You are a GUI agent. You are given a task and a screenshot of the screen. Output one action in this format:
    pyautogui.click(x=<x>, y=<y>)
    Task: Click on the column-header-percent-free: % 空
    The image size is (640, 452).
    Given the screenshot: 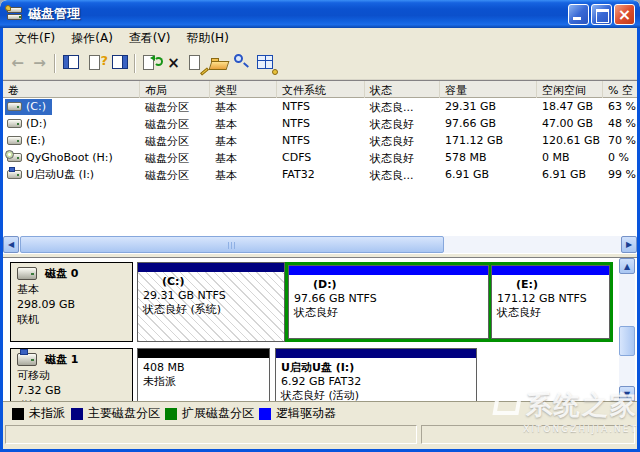 What is the action you would take?
    pyautogui.click(x=620, y=90)
    